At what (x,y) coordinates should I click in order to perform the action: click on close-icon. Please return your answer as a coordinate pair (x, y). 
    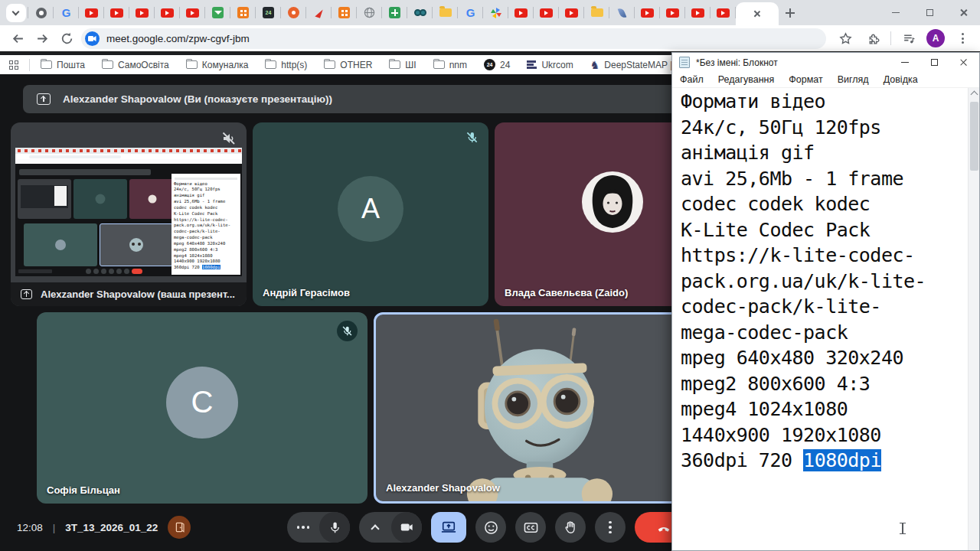
    Looking at the image, I should click on (963, 12).